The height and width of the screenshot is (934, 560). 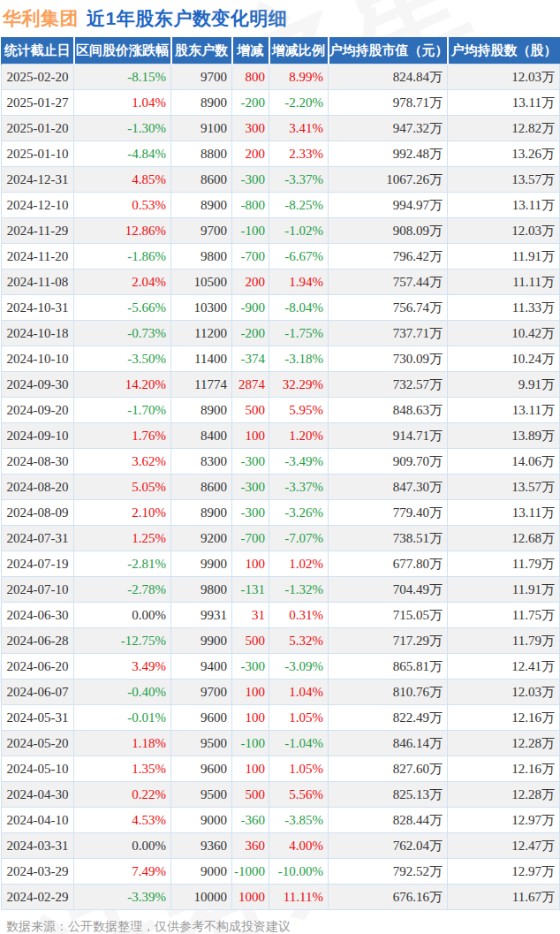 What do you see at coordinates (389, 564) in the screenshot?
I see `cell-avg-market-value: 677.80万` at bounding box center [389, 564].